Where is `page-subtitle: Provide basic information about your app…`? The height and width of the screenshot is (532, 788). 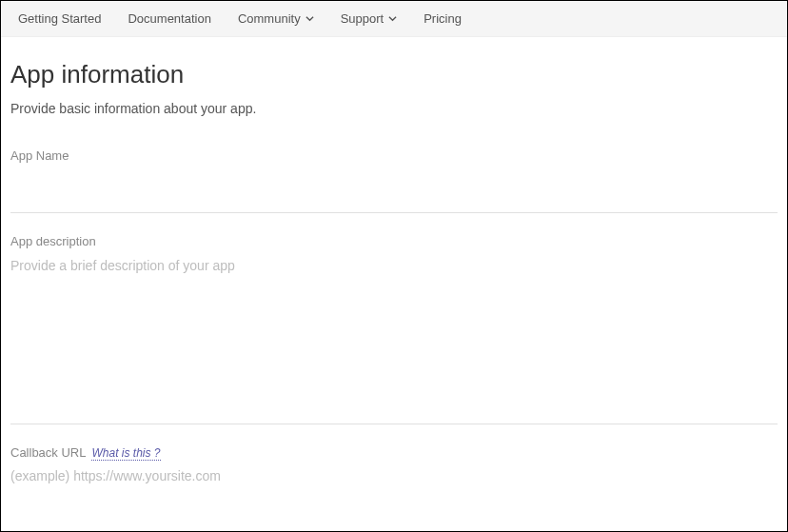 page-subtitle: Provide basic information about your app… is located at coordinates (394, 108).